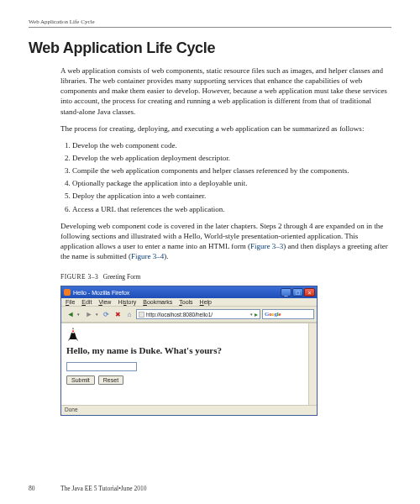  I want to click on greeting-heading: Hello, my name is Duke. What's yours?, so click(189, 350).